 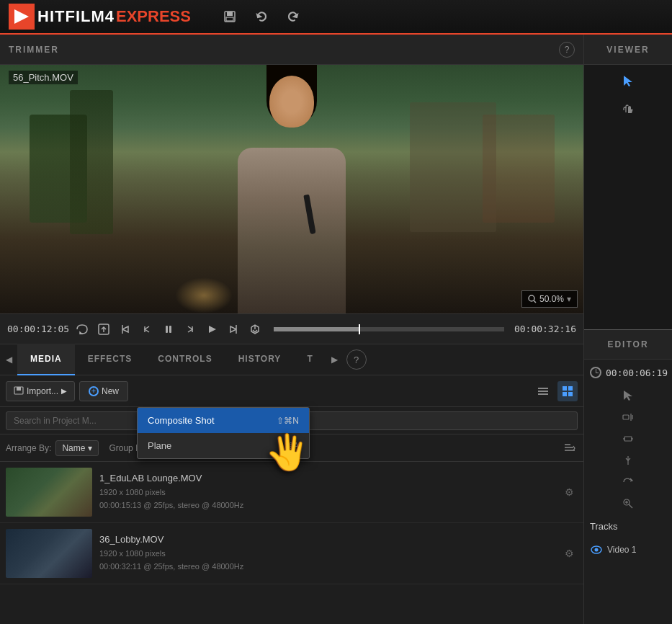 I want to click on save-button, so click(x=230, y=17).